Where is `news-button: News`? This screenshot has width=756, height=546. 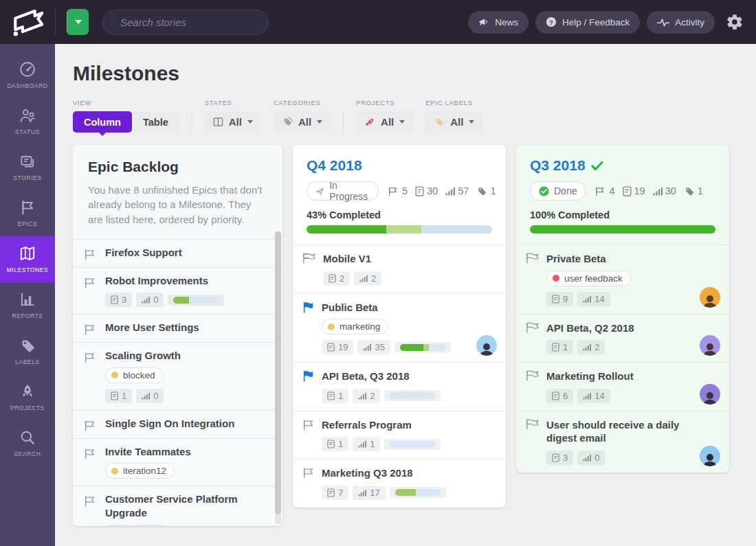 news-button: News is located at coordinates (498, 22).